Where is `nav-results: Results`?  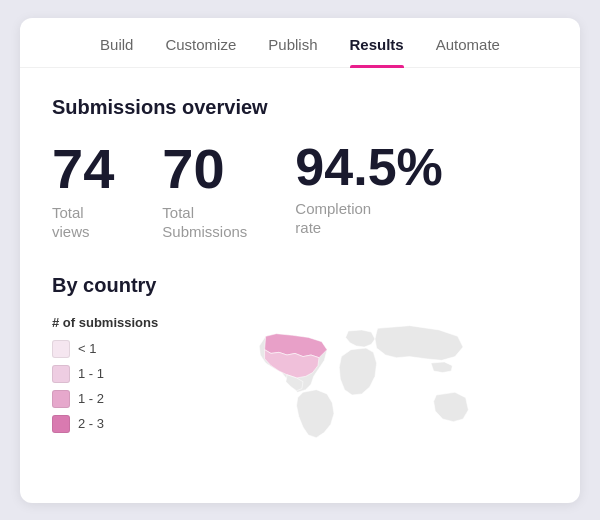
nav-results: Results is located at coordinates (377, 52).